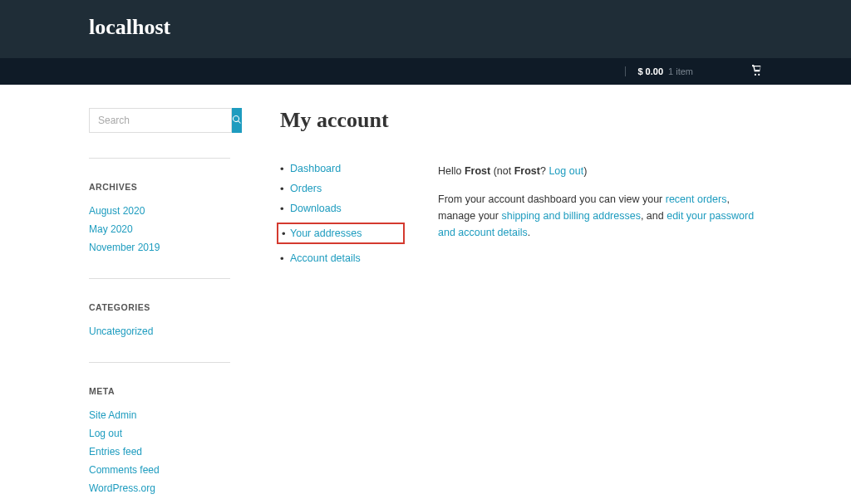 This screenshot has height=504, width=851. Describe the element at coordinates (237, 120) in the screenshot. I see `search-button` at that location.